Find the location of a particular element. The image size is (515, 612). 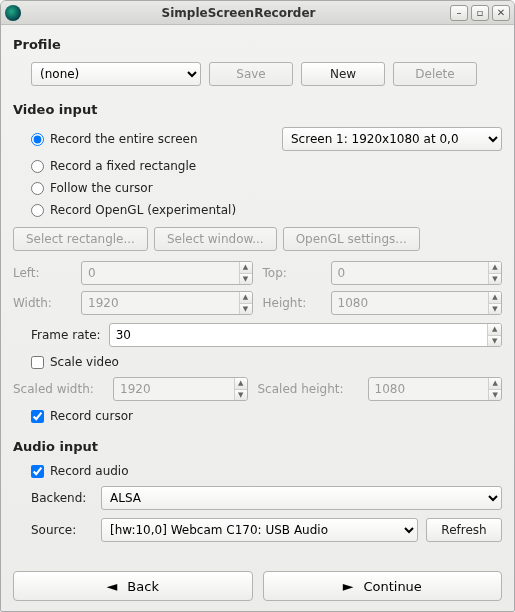

width-input is located at coordinates (160, 303).